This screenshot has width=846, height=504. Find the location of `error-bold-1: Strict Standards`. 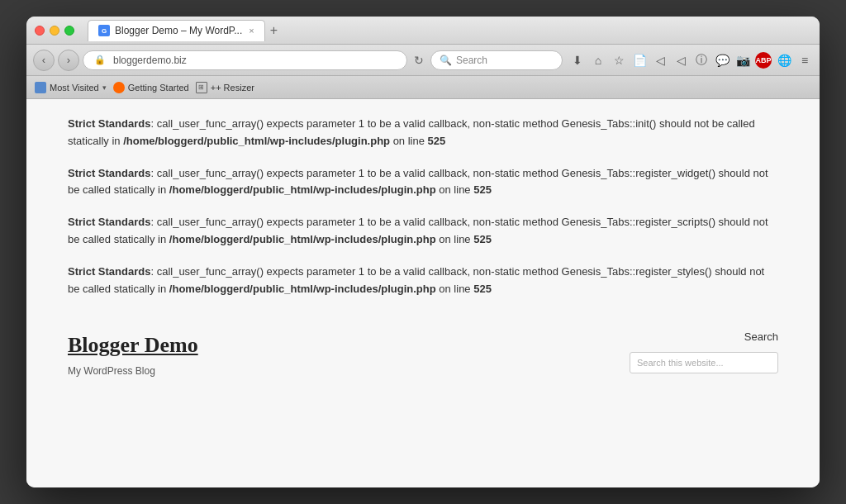

error-bold-1: Strict Standards is located at coordinates (109, 124).